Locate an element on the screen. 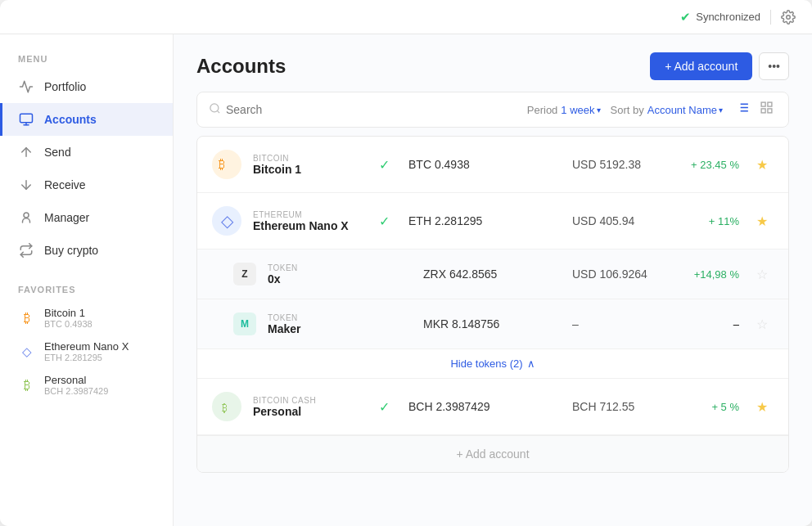 Image resolution: width=812 pixels, height=526 pixels. balance-mkr: MKR 8.148756 is located at coordinates (492, 324).